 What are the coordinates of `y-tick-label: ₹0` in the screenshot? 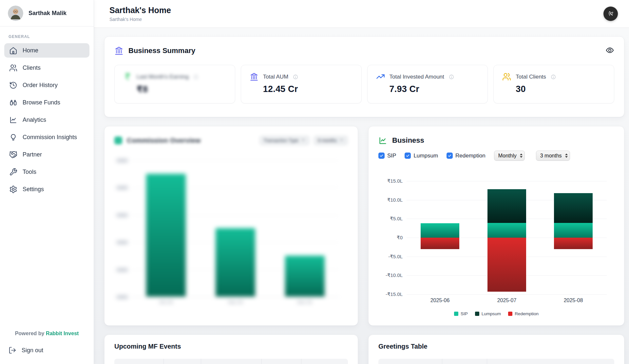 It's located at (389, 238).